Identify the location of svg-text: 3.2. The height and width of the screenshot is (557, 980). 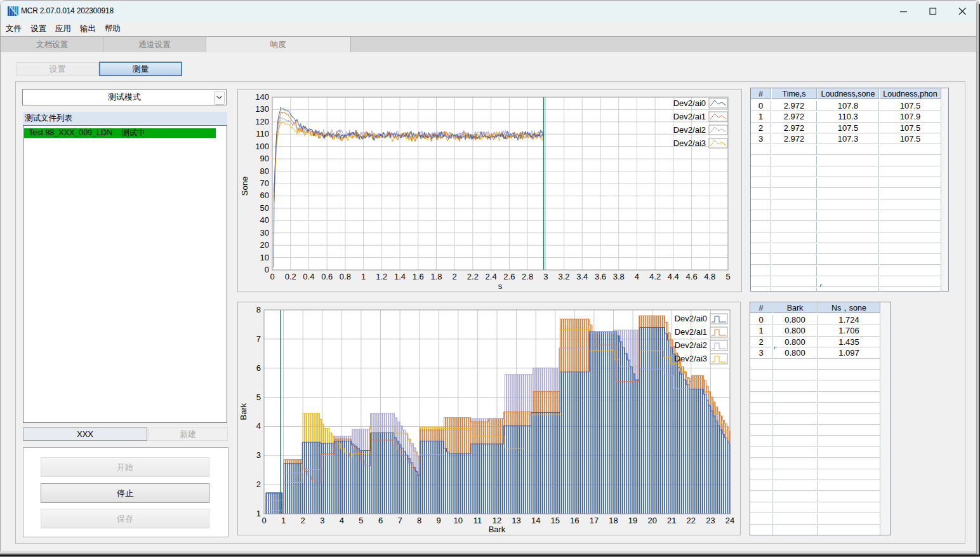
(564, 277).